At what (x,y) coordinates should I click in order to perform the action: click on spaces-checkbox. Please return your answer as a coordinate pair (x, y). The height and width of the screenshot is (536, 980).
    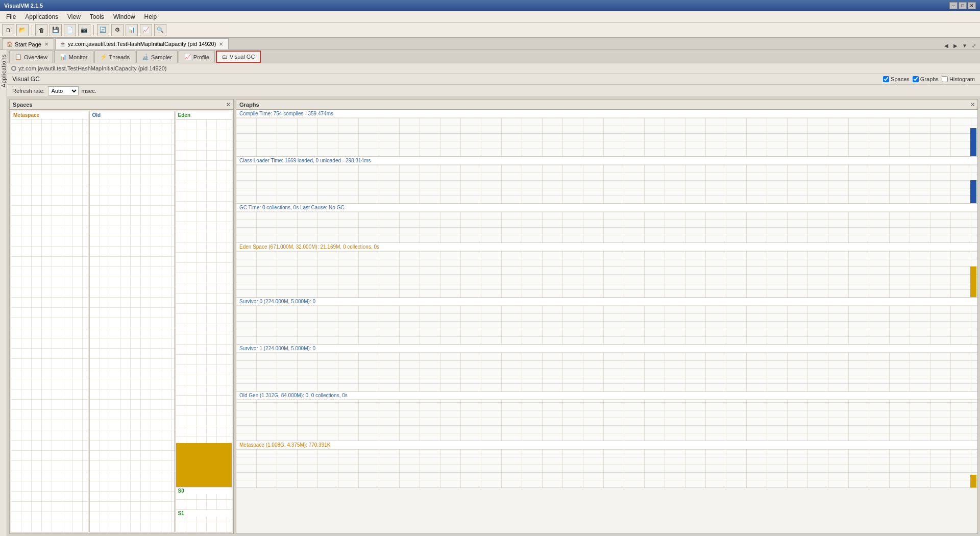
    Looking at the image, I should click on (886, 79).